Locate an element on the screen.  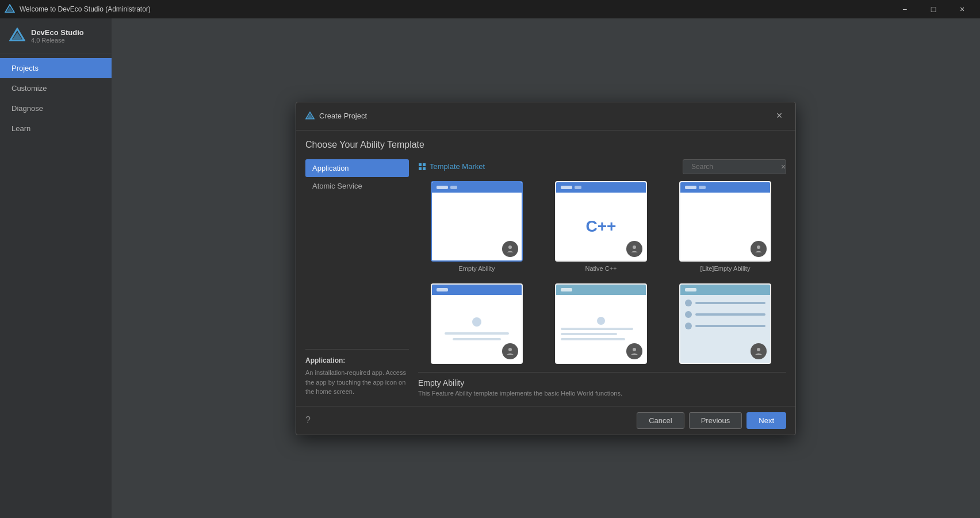
selected-template-name: Empty Ability is located at coordinates (602, 383).